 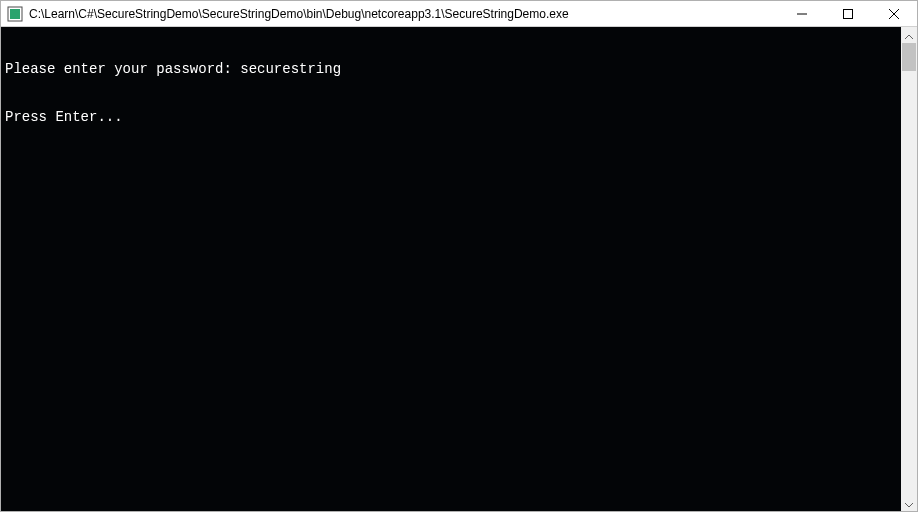 What do you see at coordinates (848, 14) in the screenshot?
I see `window-controls` at bounding box center [848, 14].